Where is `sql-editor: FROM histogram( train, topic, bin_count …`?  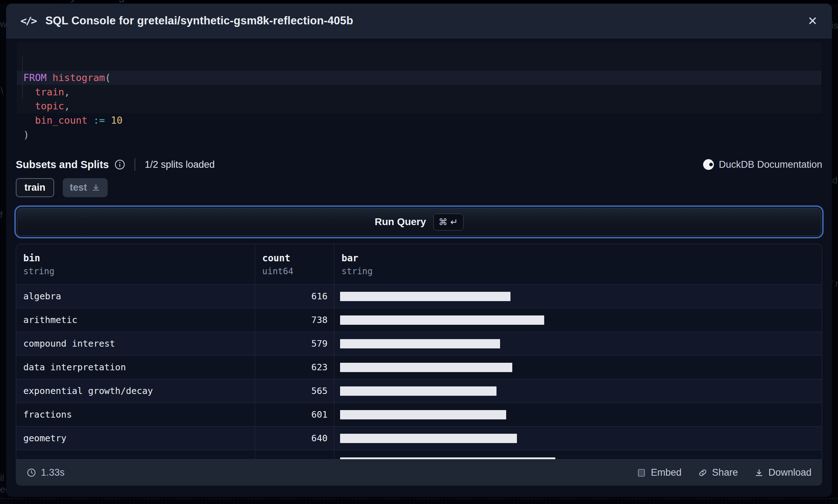 sql-editor: FROM histogram( train, topic, bin_count … is located at coordinates (419, 78).